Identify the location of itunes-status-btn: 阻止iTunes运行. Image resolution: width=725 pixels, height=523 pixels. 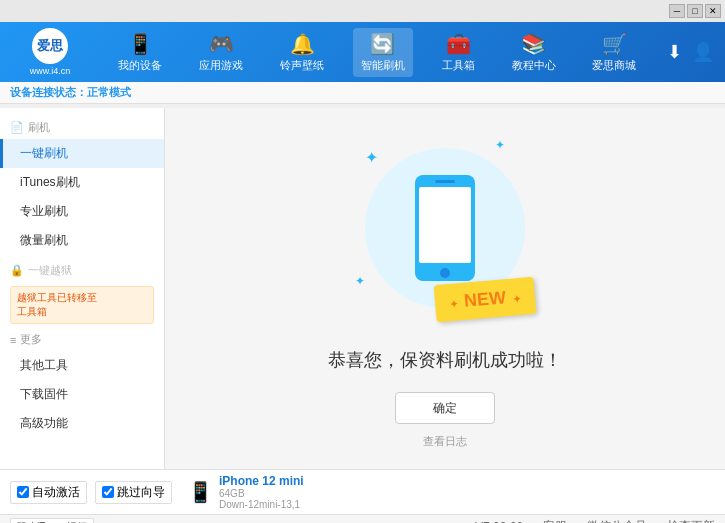
(52, 521).